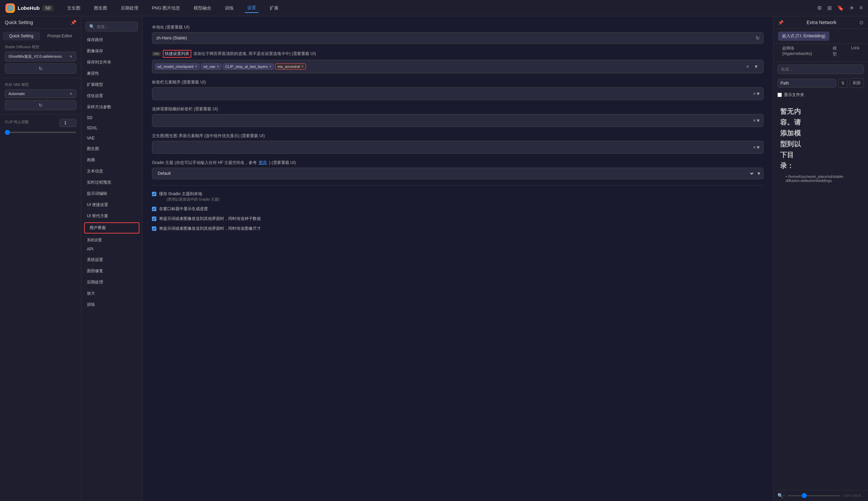  What do you see at coordinates (41, 132) in the screenshot?
I see `clip-slider` at bounding box center [41, 132].